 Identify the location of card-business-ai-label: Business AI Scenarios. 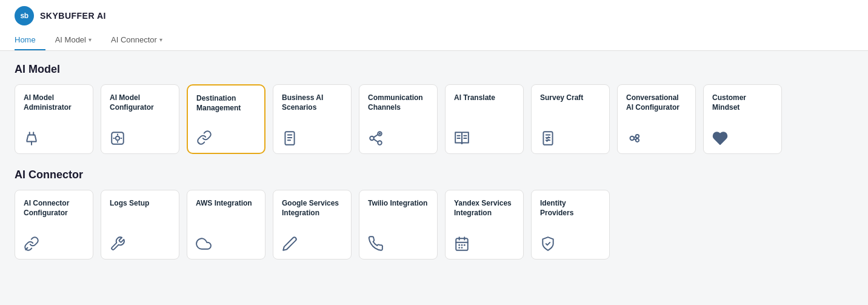
(312, 103).